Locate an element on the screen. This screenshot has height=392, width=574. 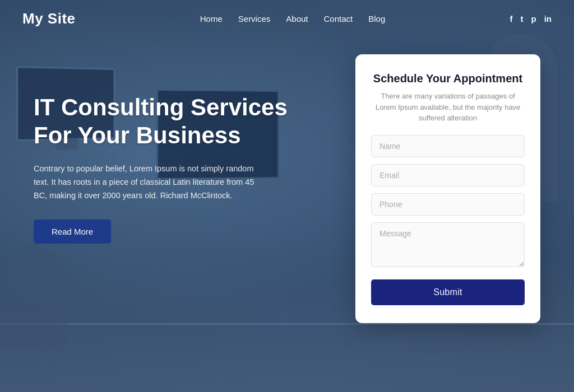
read-more-button: Read More is located at coordinates (72, 232).